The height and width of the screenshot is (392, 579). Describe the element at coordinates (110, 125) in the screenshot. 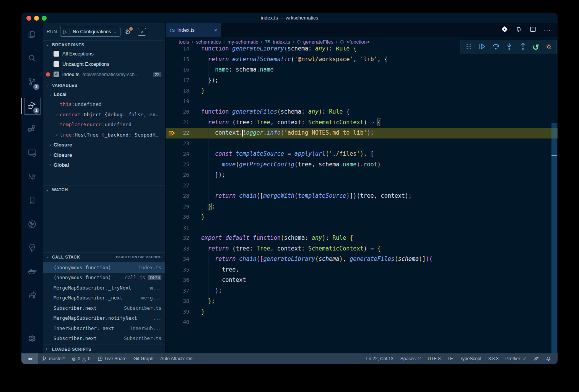

I see `variable-row: templateSource: undefined` at that location.